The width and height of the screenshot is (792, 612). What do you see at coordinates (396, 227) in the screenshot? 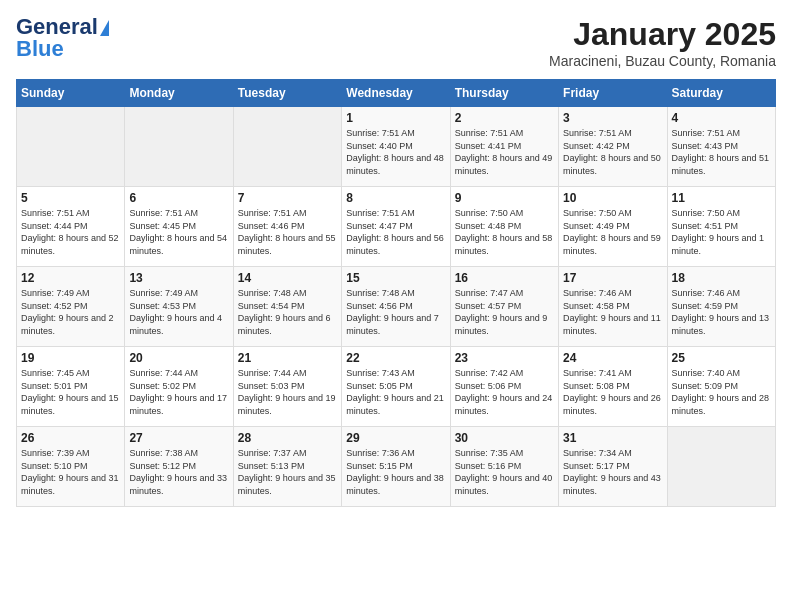
I see `table-row: 8 Sunrise: 7:51 AM Sunset: 4:47 PM Dayli…` at bounding box center [396, 227].